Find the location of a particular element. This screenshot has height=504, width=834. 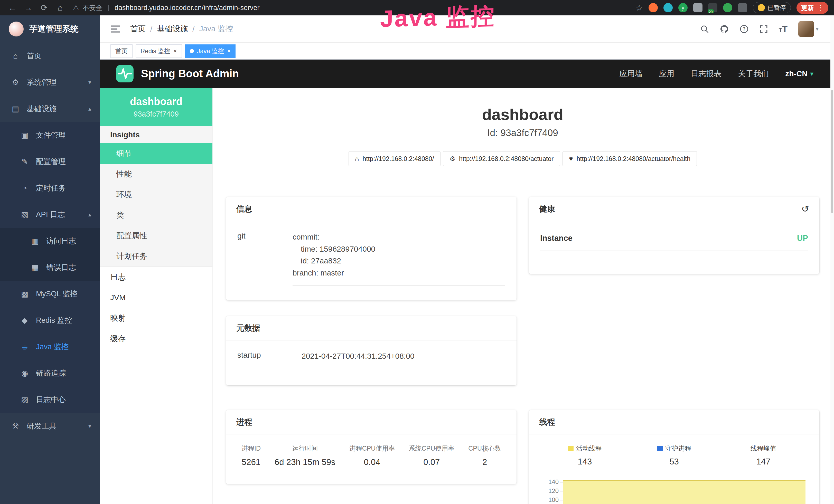

ext-grid-icon is located at coordinates (698, 7).